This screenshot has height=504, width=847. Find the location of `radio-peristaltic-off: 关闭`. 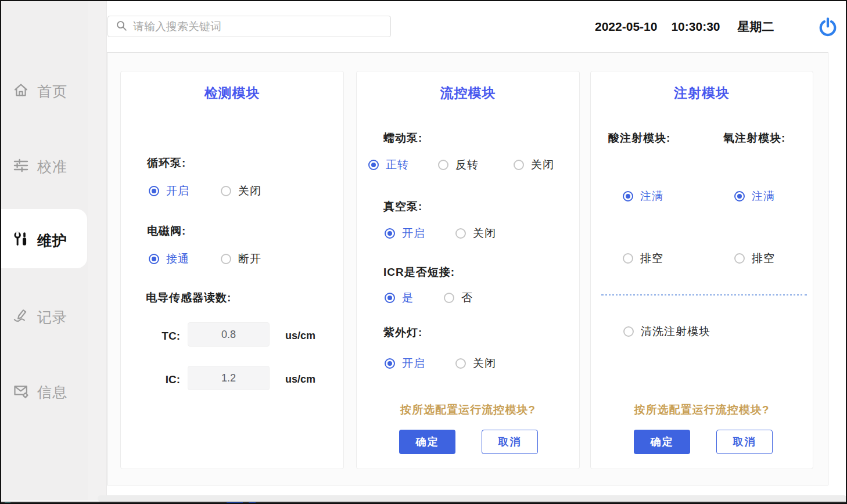

radio-peristaltic-off: 关闭 is located at coordinates (534, 165).